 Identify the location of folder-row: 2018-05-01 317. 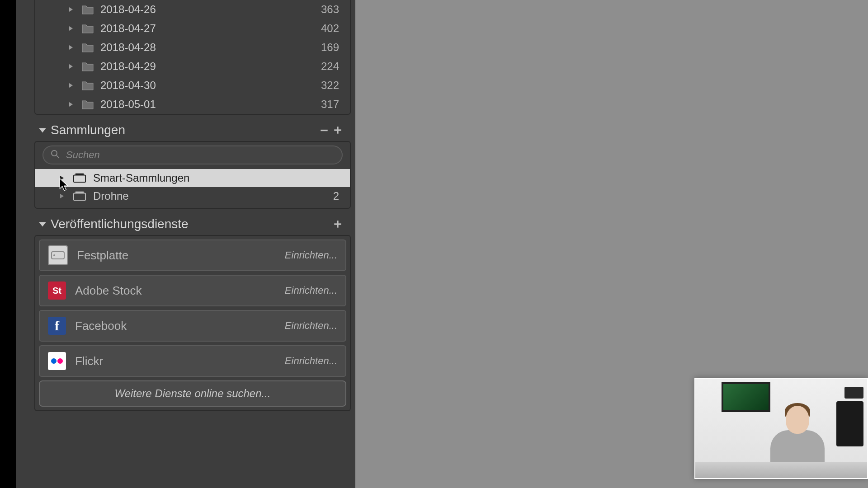
(193, 104).